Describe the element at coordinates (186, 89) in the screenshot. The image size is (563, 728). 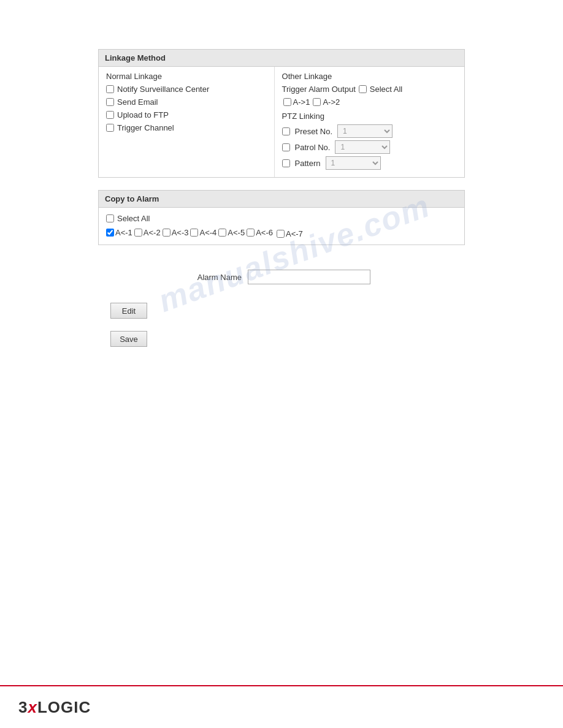
I see `notify-row: Notify Surveillance Center` at that location.